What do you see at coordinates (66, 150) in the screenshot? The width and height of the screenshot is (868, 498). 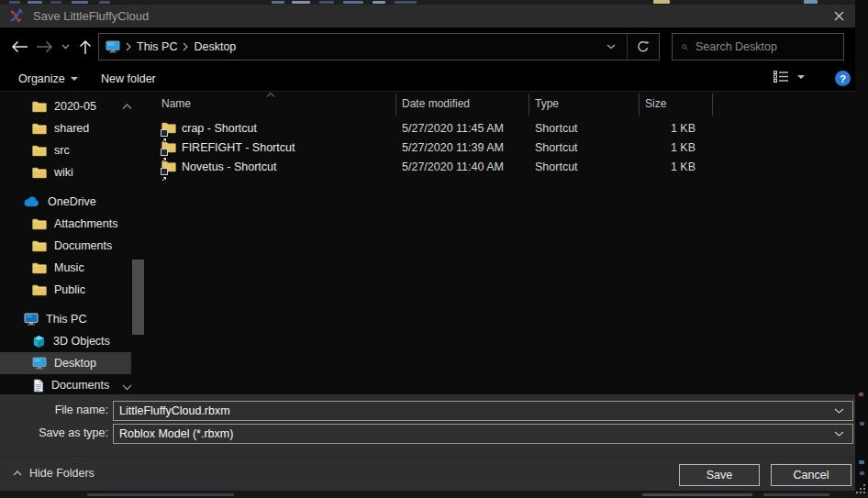 I see `sidebar-item-src: src` at bounding box center [66, 150].